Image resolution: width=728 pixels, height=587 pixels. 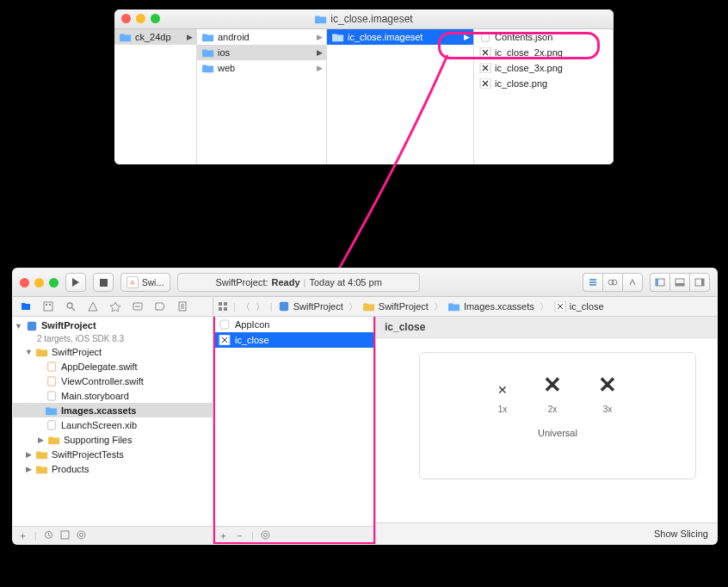 What do you see at coordinates (113, 410) in the screenshot?
I see `tree-file-assets: Images.xcassets` at bounding box center [113, 410].